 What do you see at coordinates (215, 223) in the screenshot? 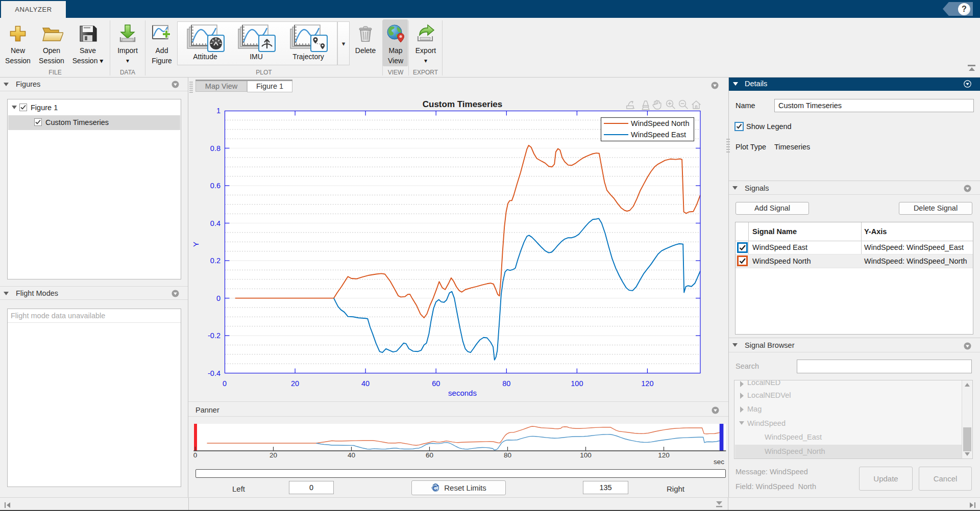
I see `svg-text: 0.4` at bounding box center [215, 223].